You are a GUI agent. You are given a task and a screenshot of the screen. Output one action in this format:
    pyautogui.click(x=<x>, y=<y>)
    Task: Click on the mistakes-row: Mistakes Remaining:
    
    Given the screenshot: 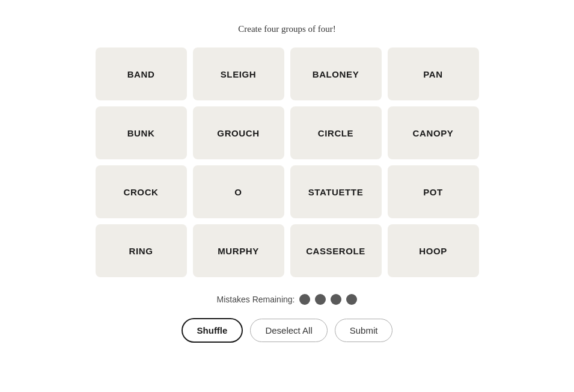 What is the action you would take?
    pyautogui.click(x=287, y=299)
    